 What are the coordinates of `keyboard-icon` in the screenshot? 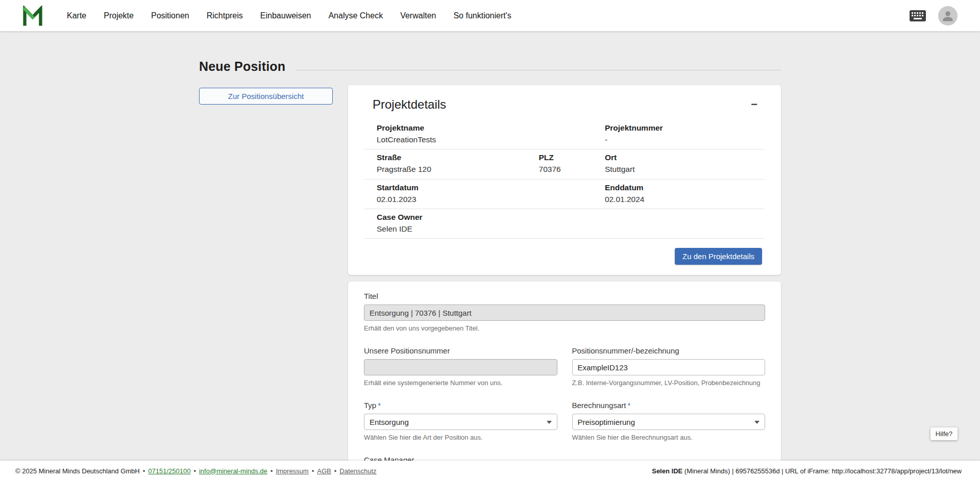 It's located at (918, 16).